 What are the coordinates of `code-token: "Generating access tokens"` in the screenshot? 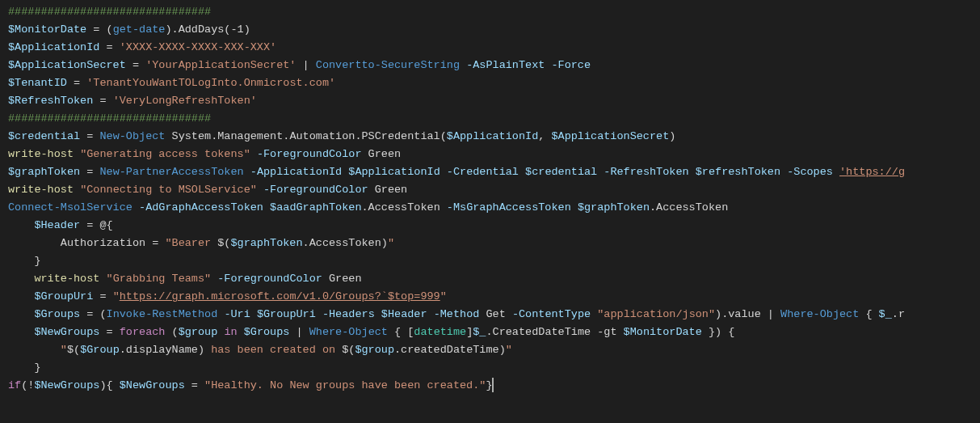 It's located at (165, 154).